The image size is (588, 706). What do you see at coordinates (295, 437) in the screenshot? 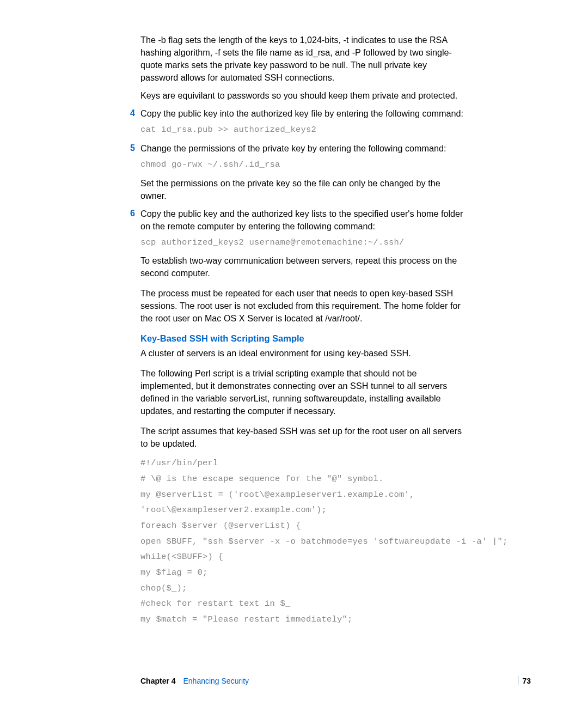
I see `paragraph: The script assumes that key-based SSH wa…` at bounding box center [295, 437].